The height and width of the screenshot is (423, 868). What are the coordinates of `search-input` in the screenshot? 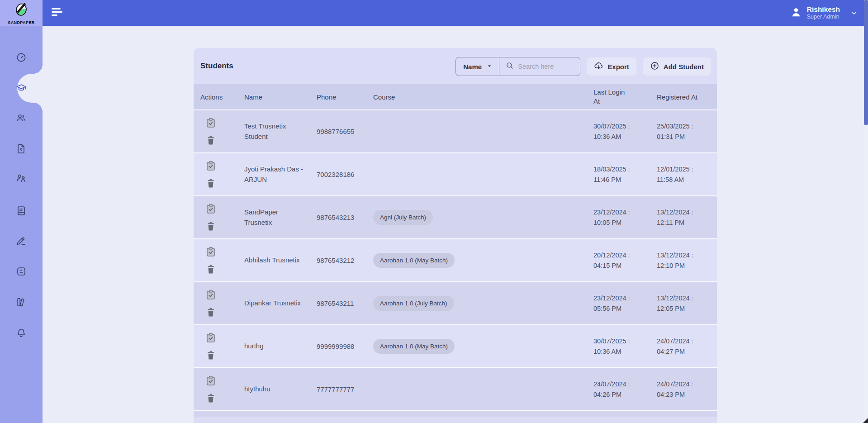 It's located at (545, 67).